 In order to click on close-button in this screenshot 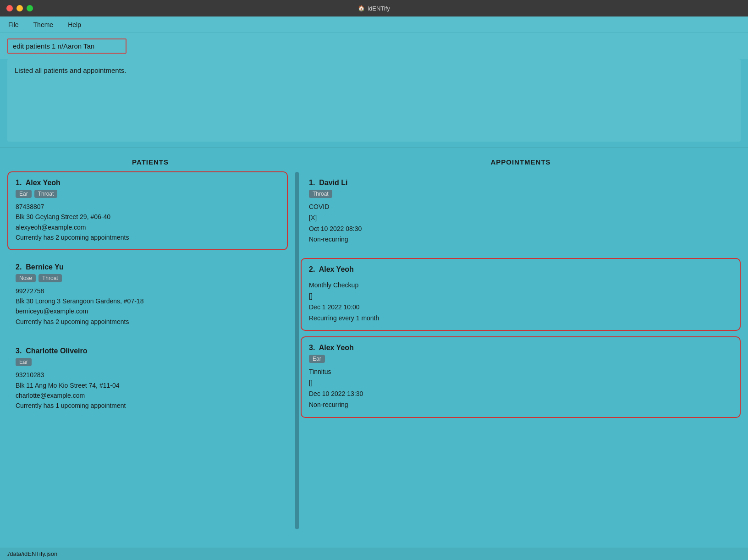, I will do `click(10, 8)`.